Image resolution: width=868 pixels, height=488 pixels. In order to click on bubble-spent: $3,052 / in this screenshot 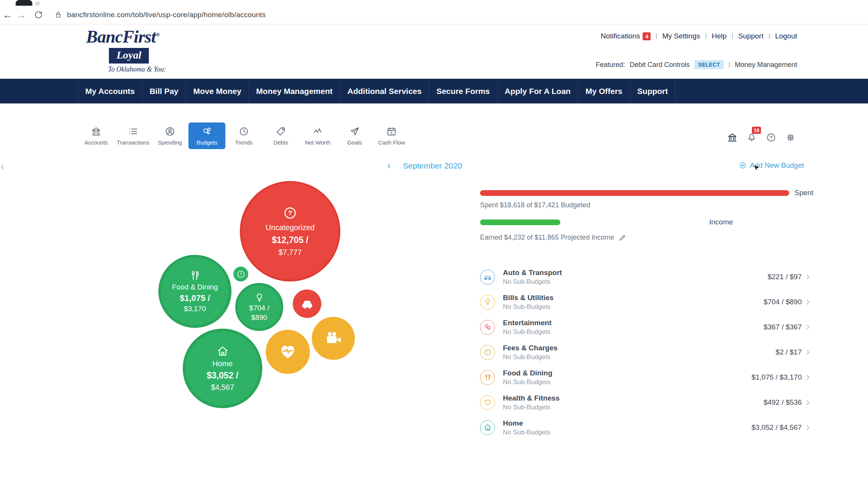, I will do `click(222, 375)`.